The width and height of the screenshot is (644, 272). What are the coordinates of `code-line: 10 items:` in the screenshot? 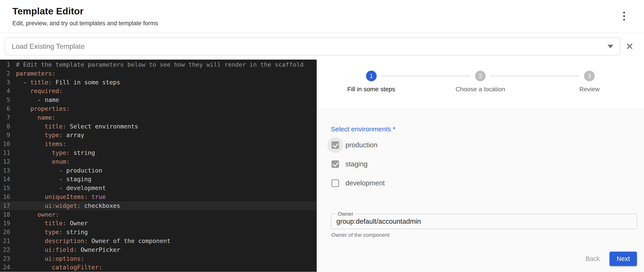 It's located at (158, 144).